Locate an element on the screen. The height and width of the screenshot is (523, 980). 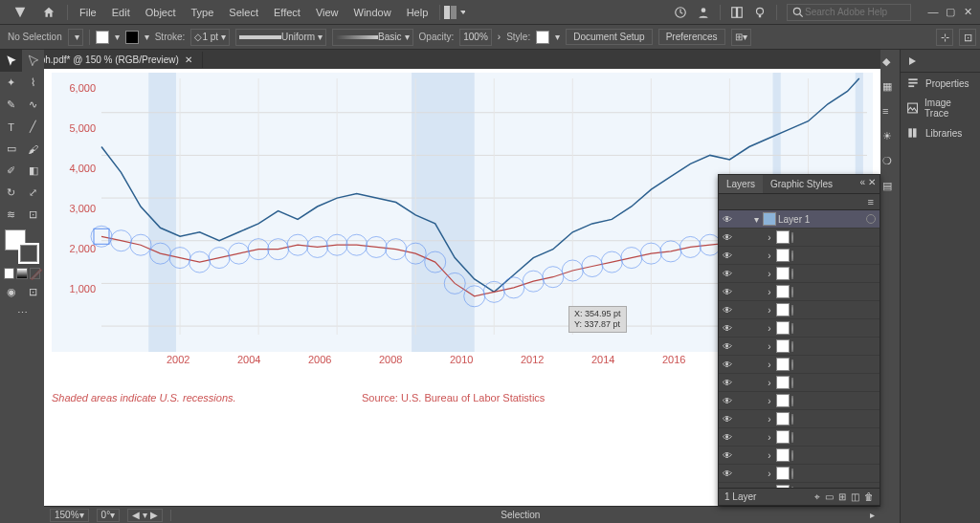
stroke-swatch is located at coordinates (132, 37).